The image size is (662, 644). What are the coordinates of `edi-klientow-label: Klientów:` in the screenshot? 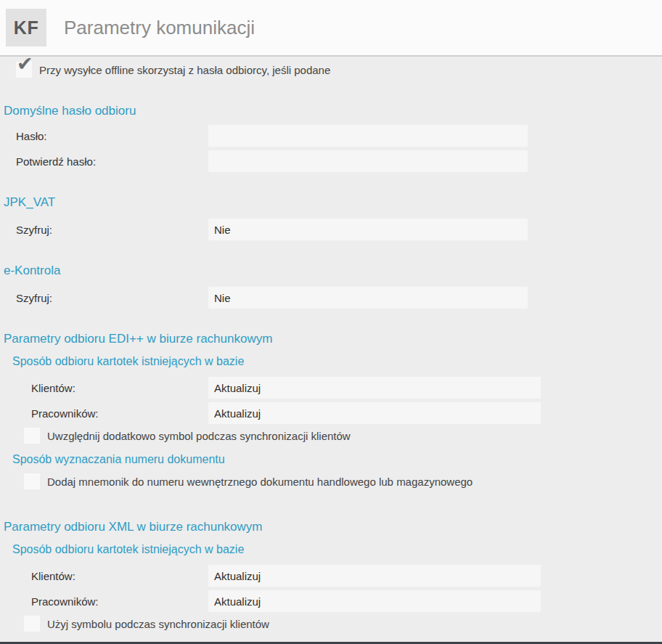 It's located at (120, 388).